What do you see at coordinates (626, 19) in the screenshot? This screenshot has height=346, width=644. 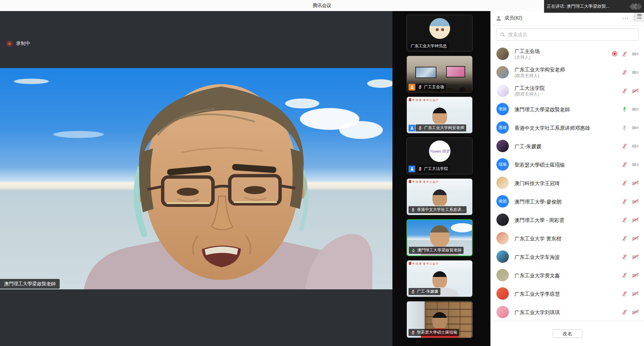 I see `more-options-button: ···` at bounding box center [626, 19].